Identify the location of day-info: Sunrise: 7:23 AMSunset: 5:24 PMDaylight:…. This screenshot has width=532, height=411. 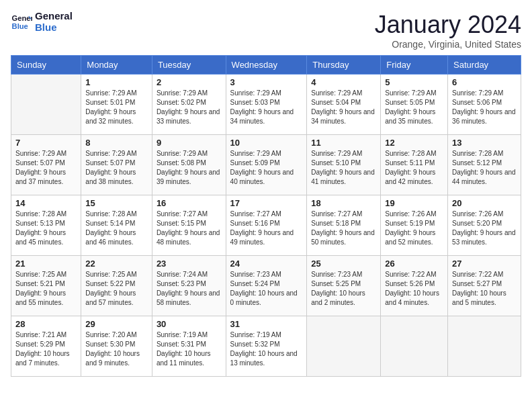
(267, 289).